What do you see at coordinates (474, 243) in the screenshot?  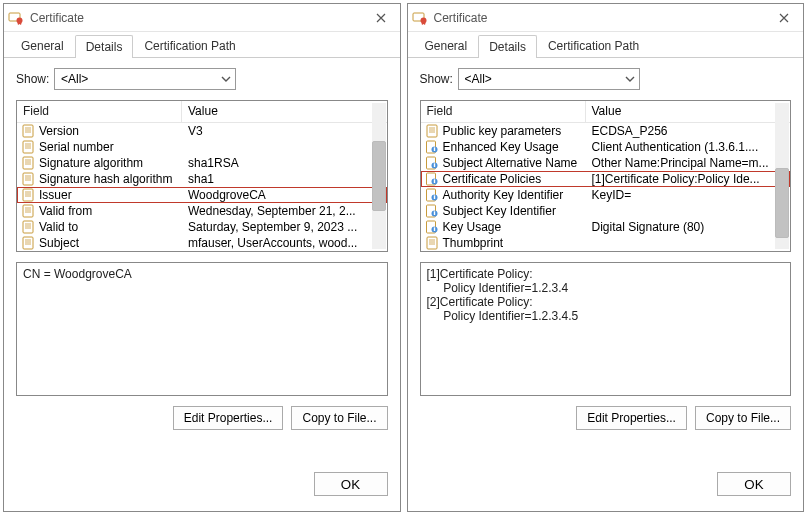 I see `field-name: Thumbprint` at bounding box center [474, 243].